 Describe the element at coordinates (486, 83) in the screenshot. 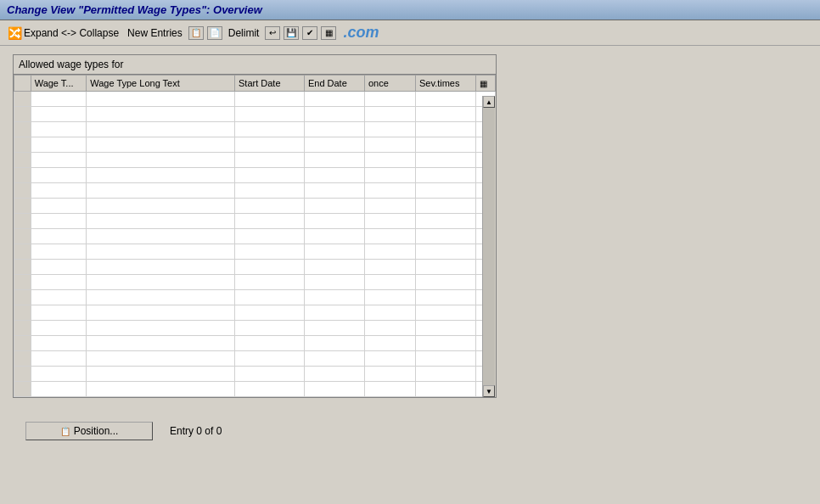

I see `col-header-icon: ▦` at that location.